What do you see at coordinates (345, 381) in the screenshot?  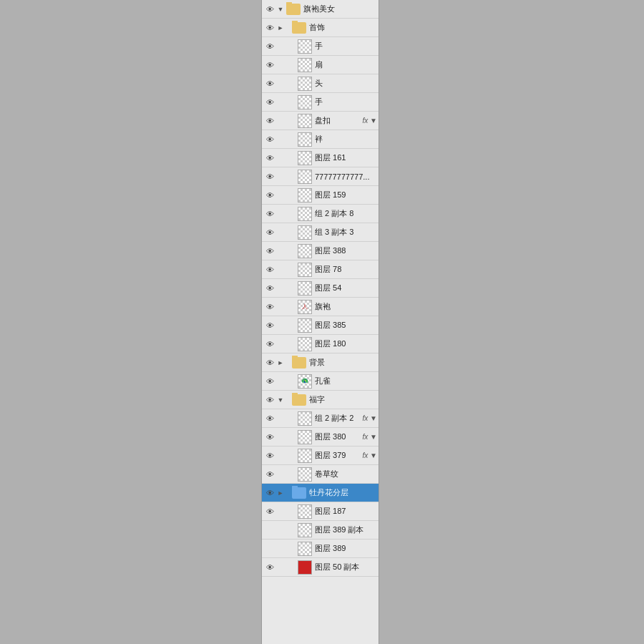 I see `layer-name: 孔雀` at bounding box center [345, 381].